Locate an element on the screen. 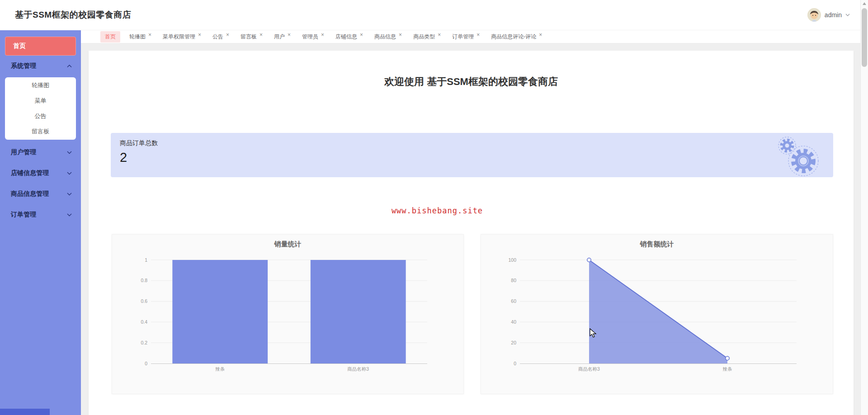 Image resolution: width=868 pixels, height=415 pixels. tab-店铺信息: 店铺信息× is located at coordinates (349, 37).